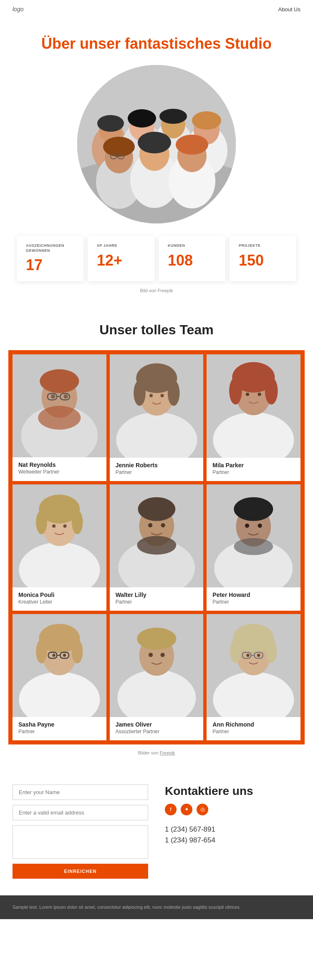  Describe the element at coordinates (157, 418) in the screenshot. I see `team-card: Jennie Roberts Partner` at that location.